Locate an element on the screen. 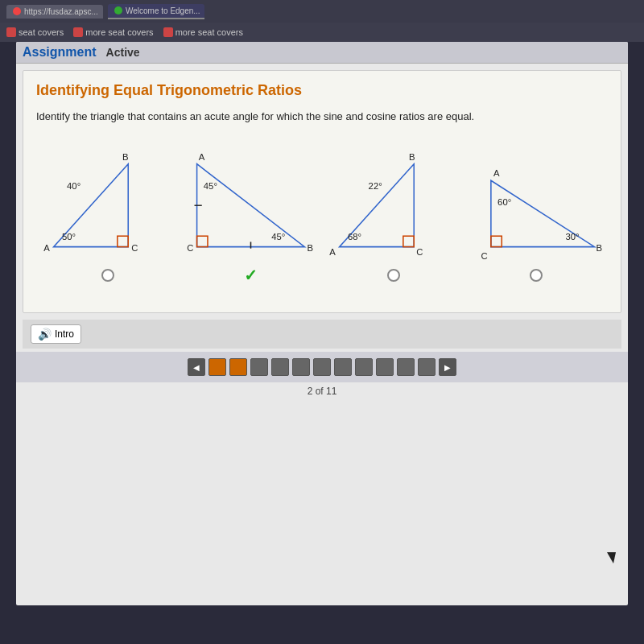 Image resolution: width=644 pixels, height=644 pixels. svg-text: 40° is located at coordinates (74, 186).